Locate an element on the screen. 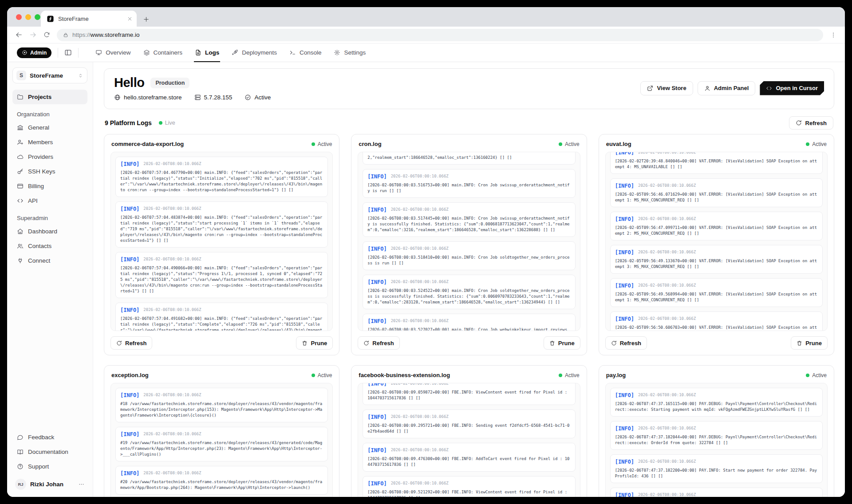  close-window-button is located at coordinates (19, 17).